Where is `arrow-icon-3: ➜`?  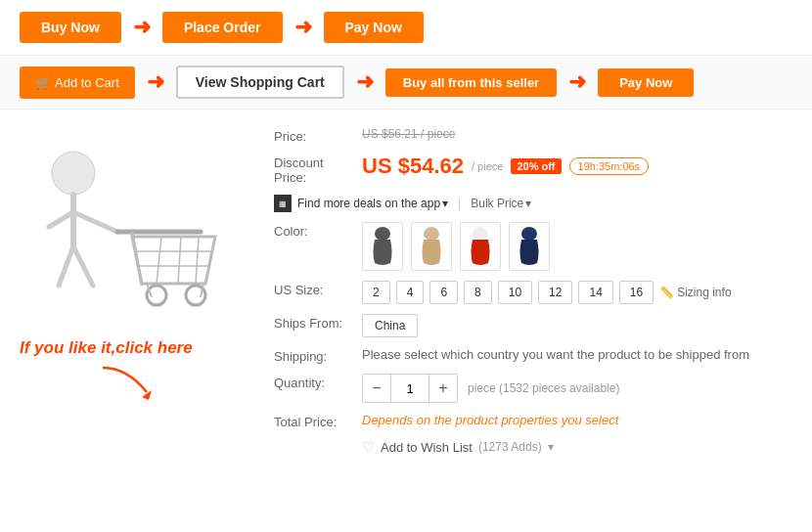 arrow-icon-3: ➜ is located at coordinates (156, 82).